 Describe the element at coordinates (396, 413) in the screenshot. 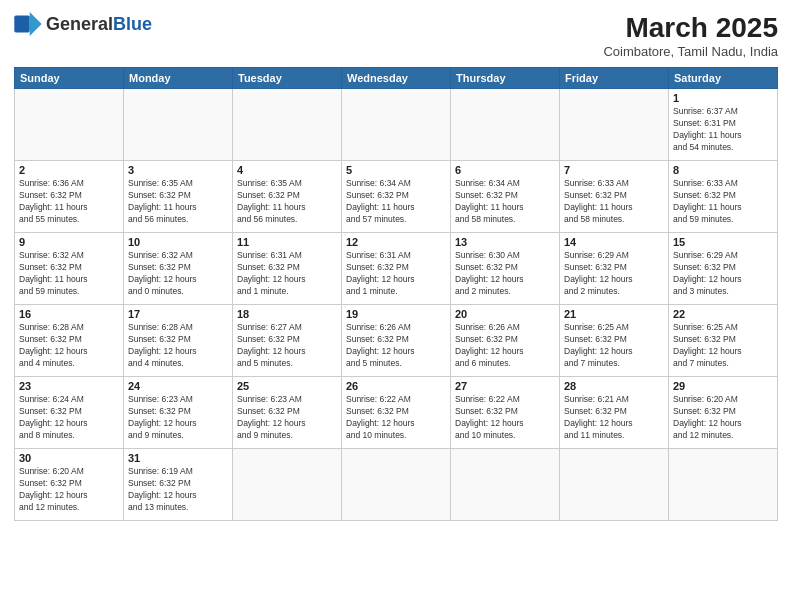

I see `table-row: 26Sunrise: 6:22 AM Sunset: 6:32 PM Dayli…` at that location.